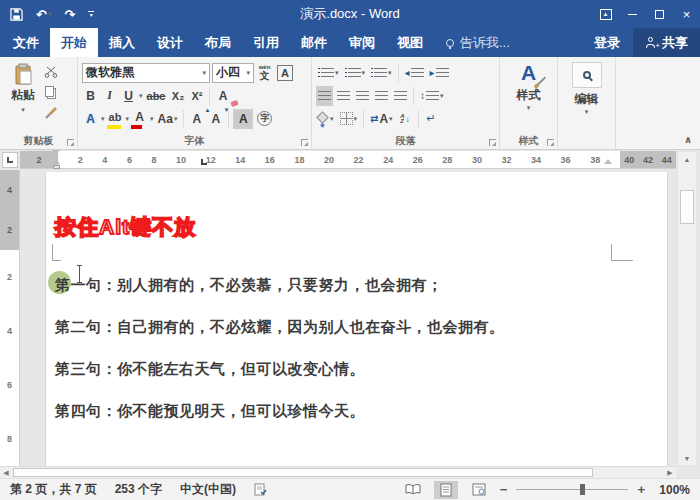  Describe the element at coordinates (446, 490) in the screenshot. I see `print-layout-button` at that location.